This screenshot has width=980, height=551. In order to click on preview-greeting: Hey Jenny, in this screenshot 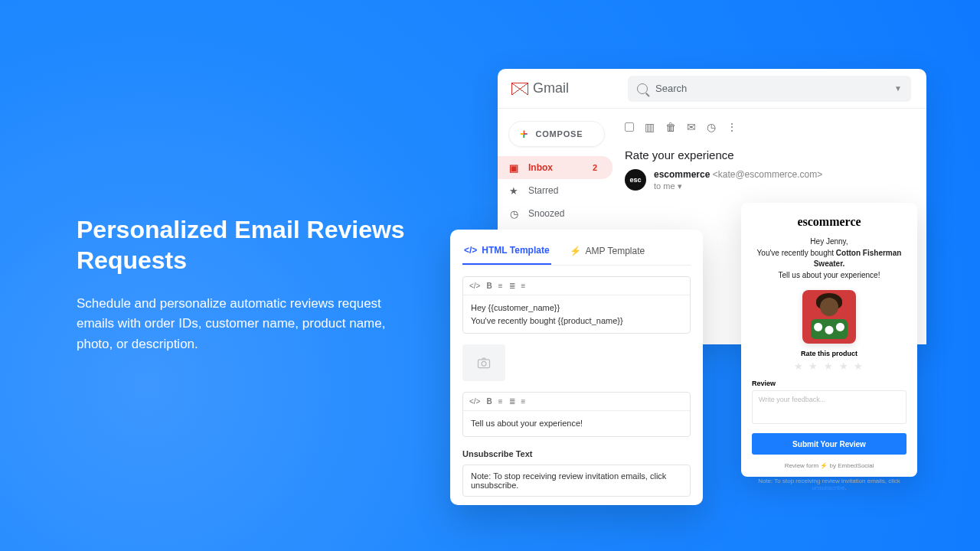, I will do `click(828, 242)`.